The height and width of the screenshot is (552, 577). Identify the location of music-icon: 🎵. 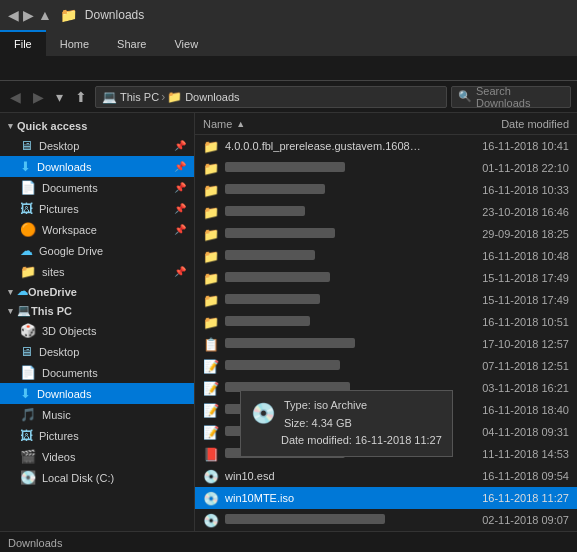
(28, 414).